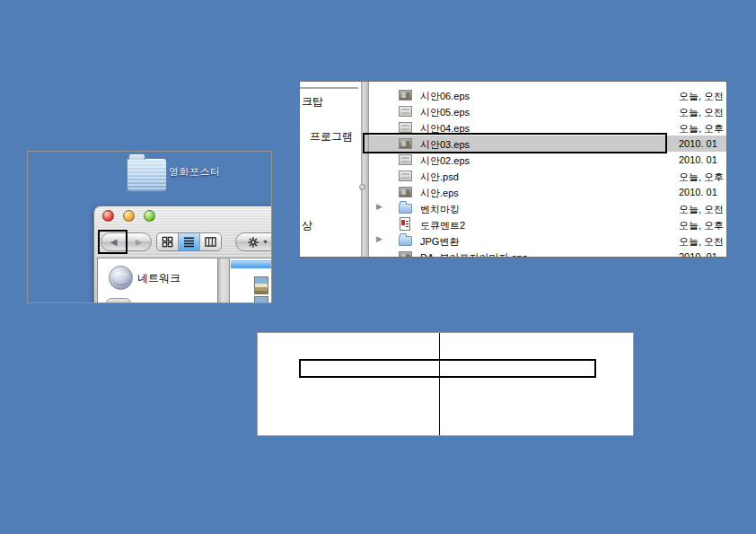  Describe the element at coordinates (189, 242) in the screenshot. I see `view-mode-segmented-control` at that location.